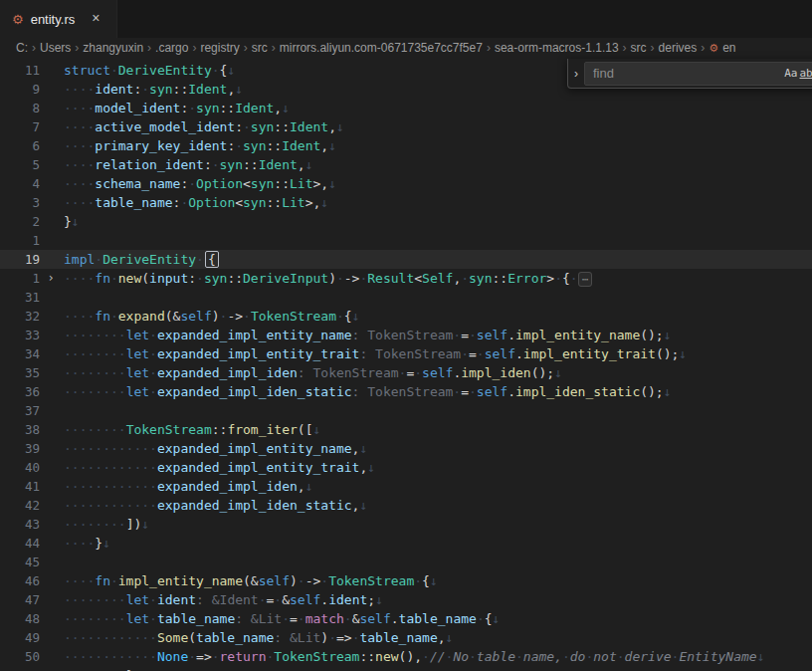 The width and height of the screenshot is (812, 671). What do you see at coordinates (20, 506) in the screenshot?
I see `line-number: 42` at bounding box center [20, 506].